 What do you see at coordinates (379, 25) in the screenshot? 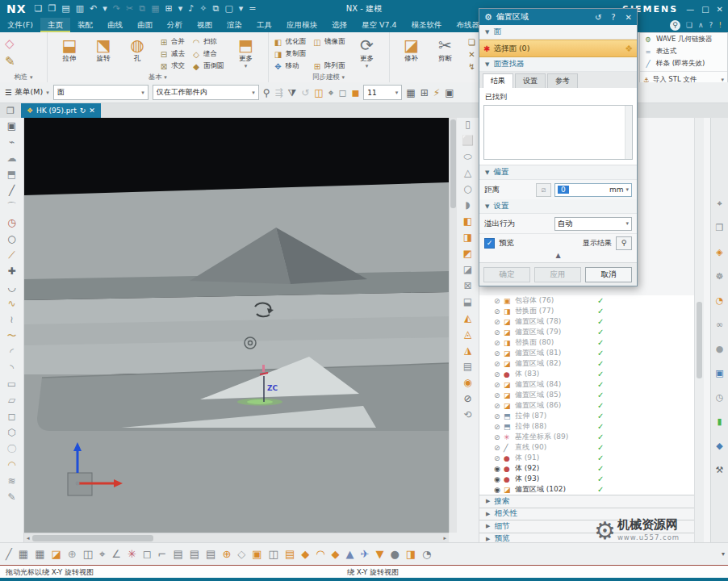
I see `ribbon-tab: 星空 V7.4` at bounding box center [379, 25].